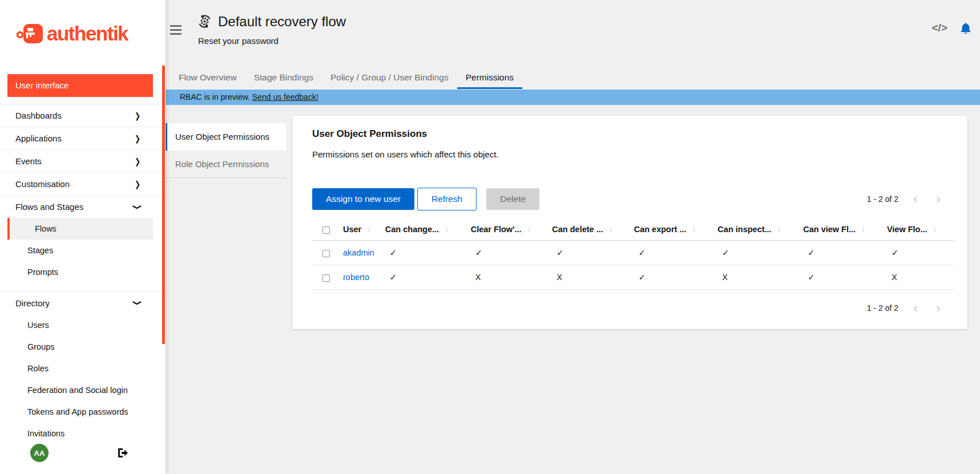  I want to click on side-tab-user-object-permissions: User Object Permissions, so click(226, 137).